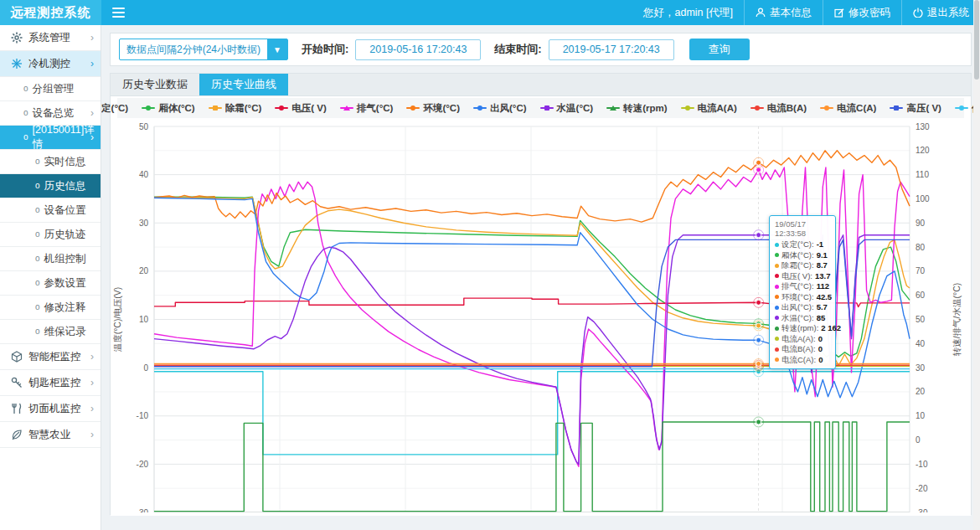 The width and height of the screenshot is (980, 530). I want to click on filter-bar: 数据点间隔2分钟(24小时数据) ▼ 开始时间: 结束时间: 查询, so click(541, 49).